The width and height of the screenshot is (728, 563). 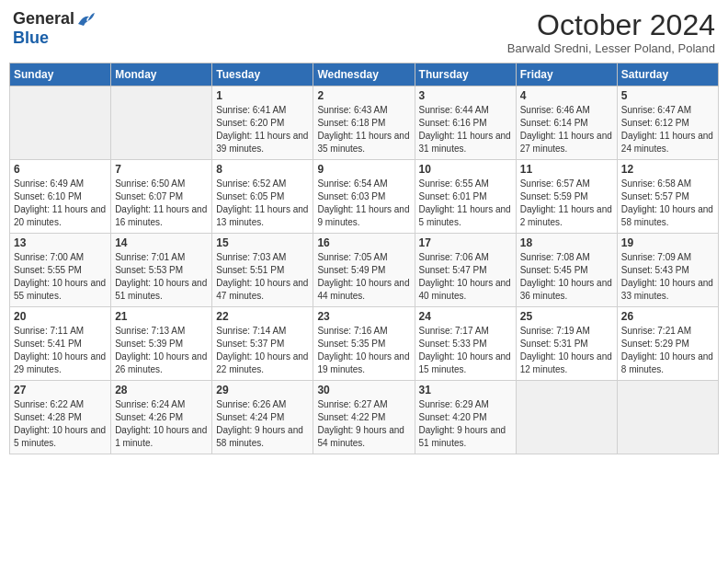 I want to click on day-number: 12, so click(x=667, y=169).